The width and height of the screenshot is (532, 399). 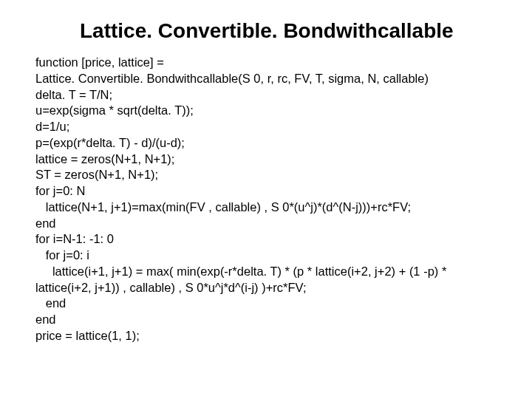 What do you see at coordinates (266, 160) in the screenshot?
I see `code-line: lattice = zeros(N+1, N+1);` at bounding box center [266, 160].